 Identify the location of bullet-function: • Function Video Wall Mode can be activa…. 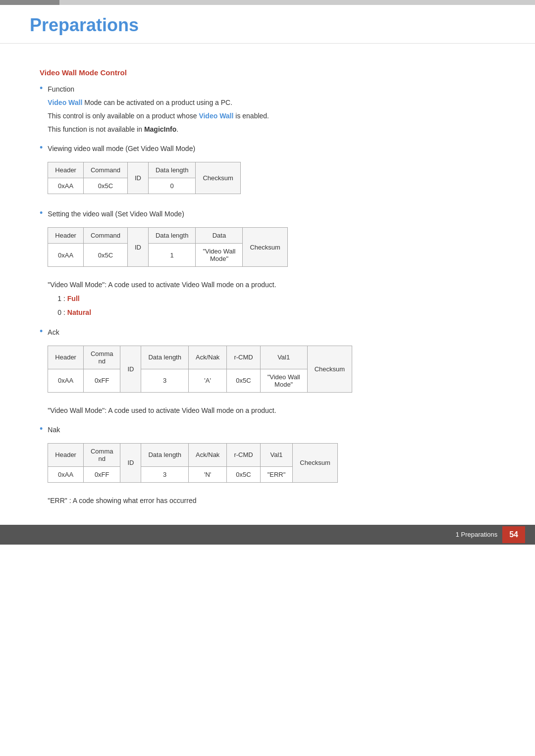
(268, 111).